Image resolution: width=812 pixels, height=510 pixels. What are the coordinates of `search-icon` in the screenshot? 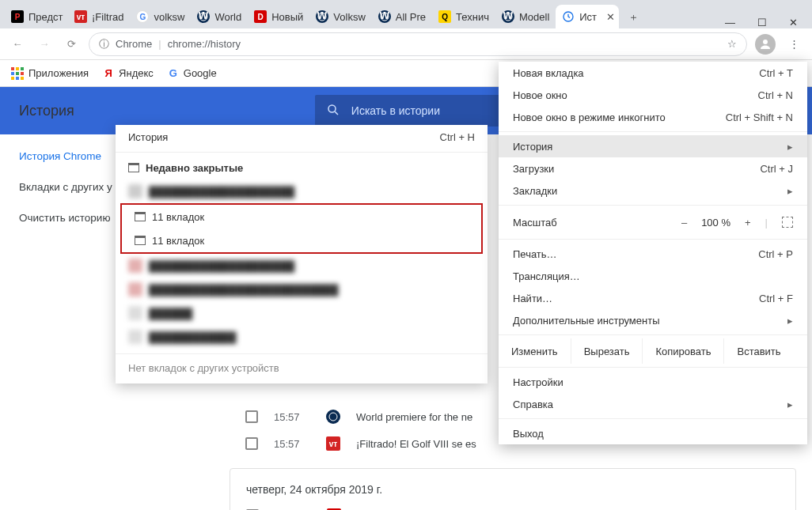 It's located at (333, 111).